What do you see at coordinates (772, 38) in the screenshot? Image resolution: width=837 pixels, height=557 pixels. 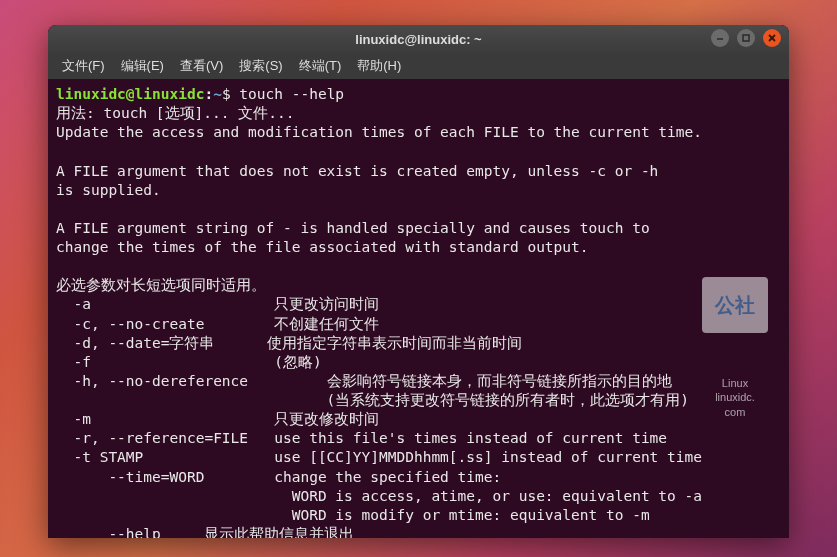 I see `close-icon` at bounding box center [772, 38].